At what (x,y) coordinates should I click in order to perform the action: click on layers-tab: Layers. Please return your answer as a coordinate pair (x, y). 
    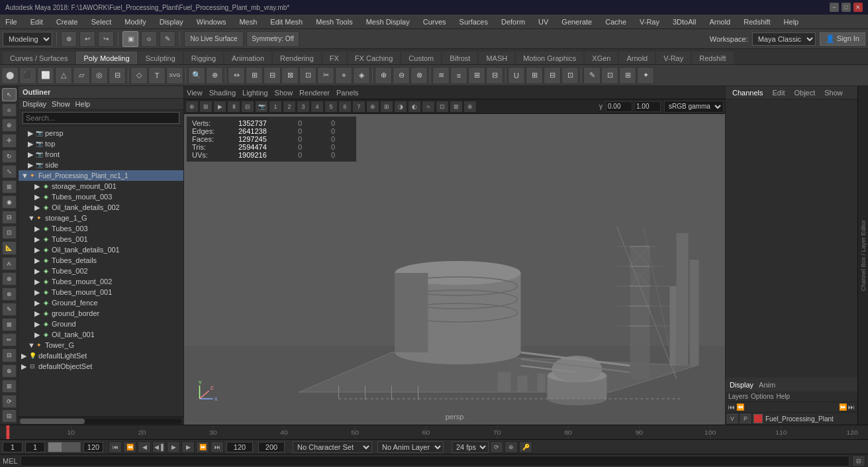
    Looking at the image, I should click on (738, 396).